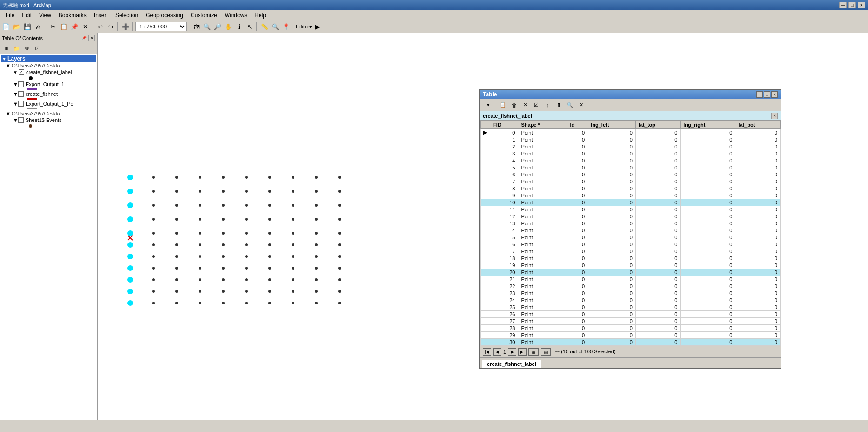  I want to click on col-shape: Shape *, so click(542, 125).